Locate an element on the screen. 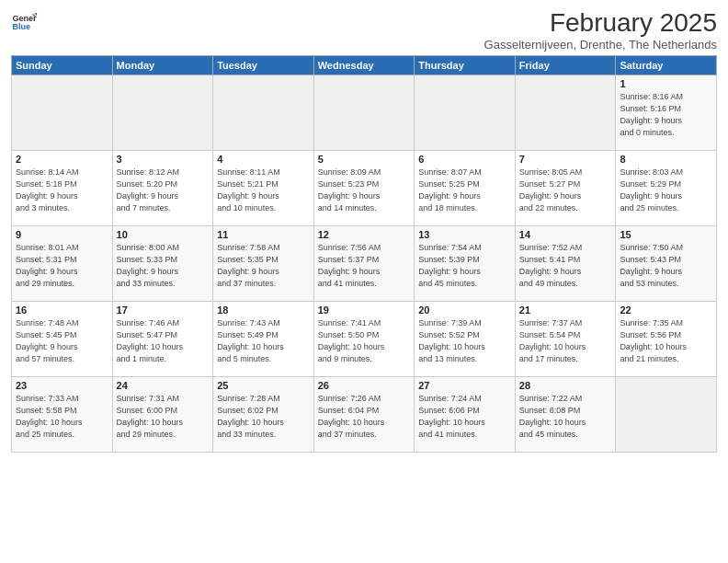  day-number: 20 is located at coordinates (465, 310).